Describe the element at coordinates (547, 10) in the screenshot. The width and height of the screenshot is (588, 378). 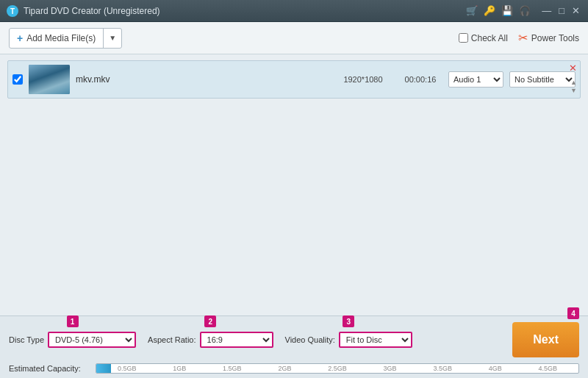
I see `minimize-button: —` at that location.